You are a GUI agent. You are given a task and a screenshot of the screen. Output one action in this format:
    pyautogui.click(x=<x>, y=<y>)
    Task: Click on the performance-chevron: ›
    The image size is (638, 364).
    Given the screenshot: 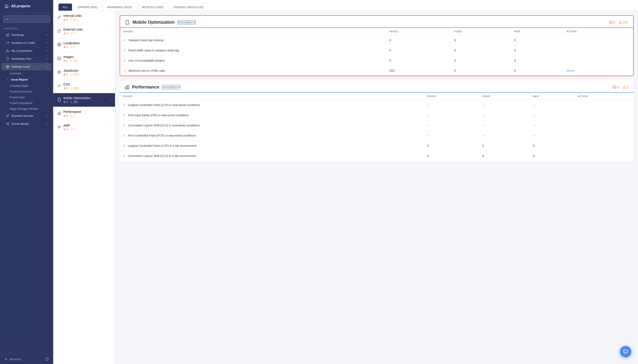 What is the action you would take?
    pyautogui.click(x=111, y=114)
    